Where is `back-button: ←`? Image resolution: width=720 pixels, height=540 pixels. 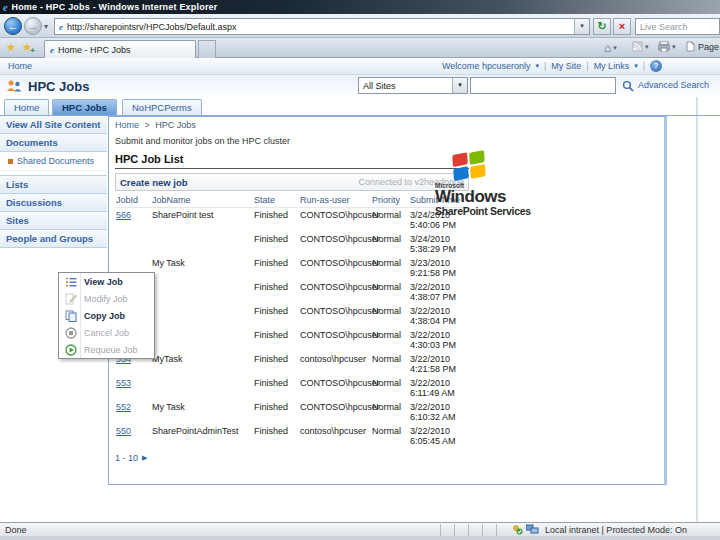 back-button: ← is located at coordinates (13, 26).